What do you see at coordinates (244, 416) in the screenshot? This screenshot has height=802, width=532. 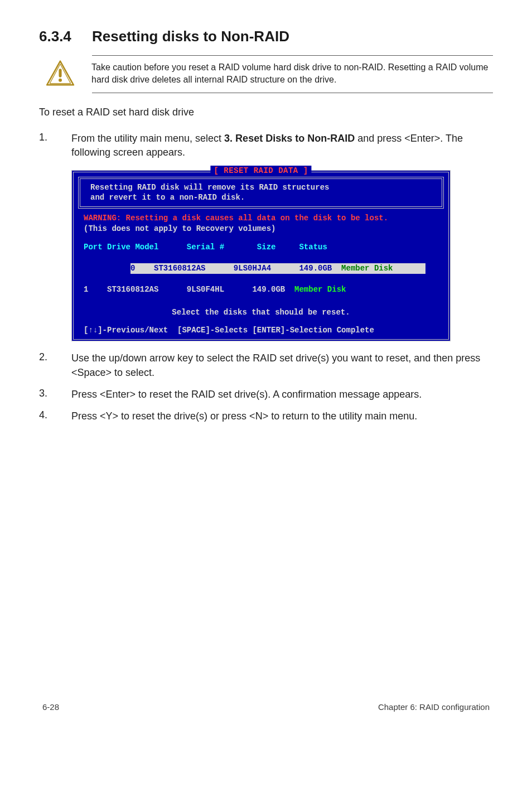 I see `step-4-text: Press <Y> to reset the drive(s) or press…` at bounding box center [244, 416].